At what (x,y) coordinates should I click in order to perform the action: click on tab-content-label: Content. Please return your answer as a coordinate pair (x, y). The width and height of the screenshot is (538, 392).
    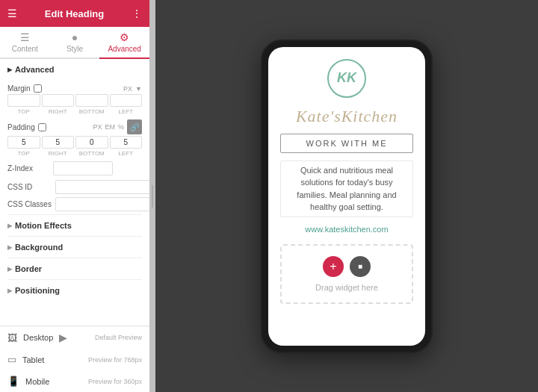
    Looking at the image, I should click on (25, 49).